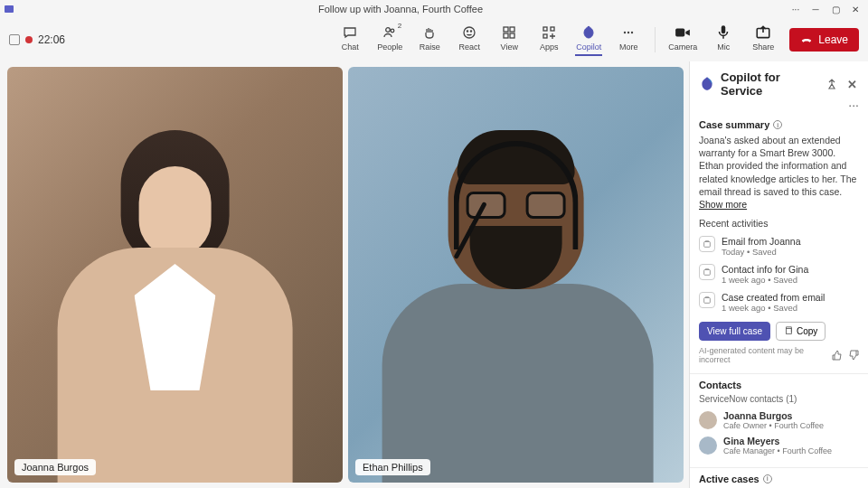 The image size is (868, 488). What do you see at coordinates (29, 40) in the screenshot?
I see `record-icon` at bounding box center [29, 40].